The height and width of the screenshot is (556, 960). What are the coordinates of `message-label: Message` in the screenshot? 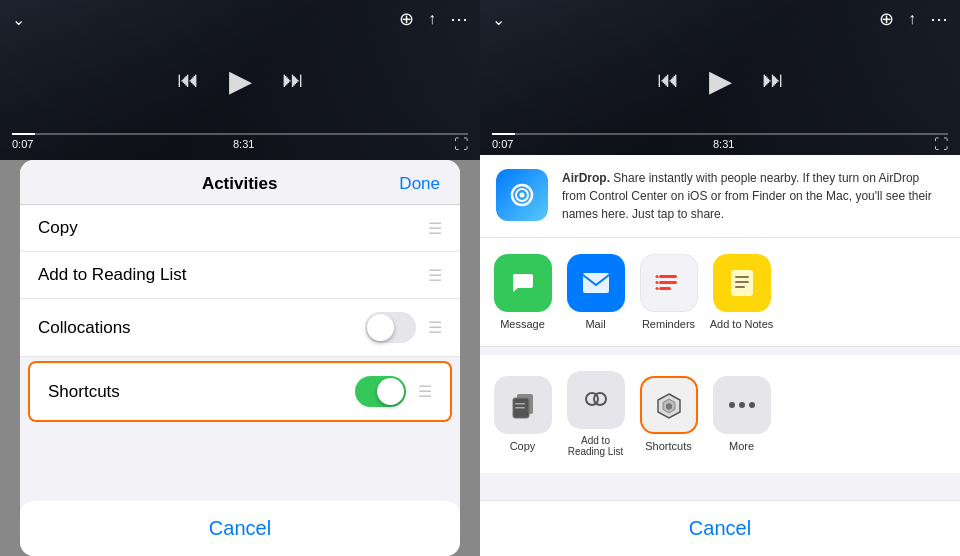 It's located at (522, 324).